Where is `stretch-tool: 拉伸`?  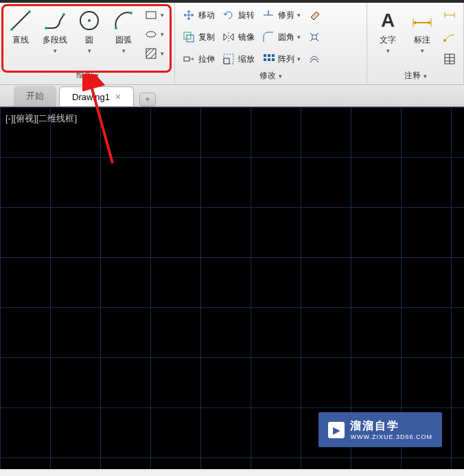
stretch-tool: 拉伸 is located at coordinates (198, 59).